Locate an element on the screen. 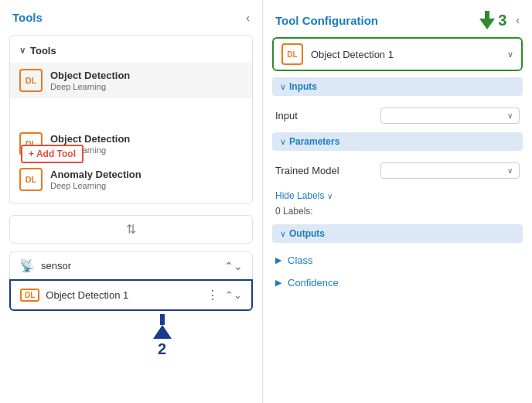 The width and height of the screenshot is (532, 403). tool-sub-3: Deep Learning is located at coordinates (96, 186).